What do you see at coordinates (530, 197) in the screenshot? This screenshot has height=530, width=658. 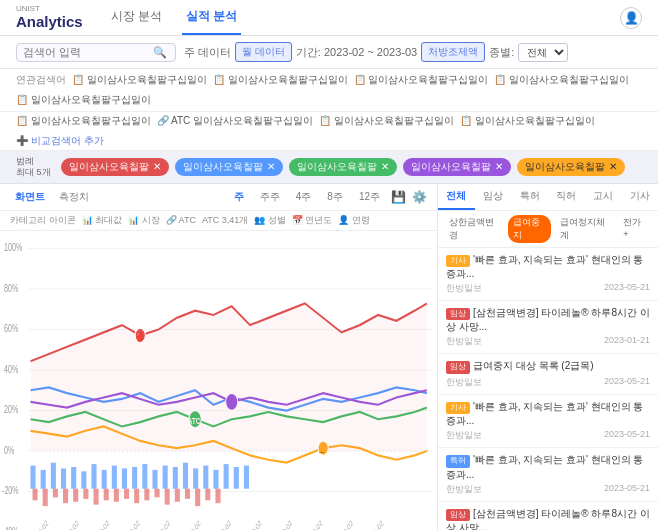 I see `rp-tab-patent: 특허` at bounding box center [530, 197].